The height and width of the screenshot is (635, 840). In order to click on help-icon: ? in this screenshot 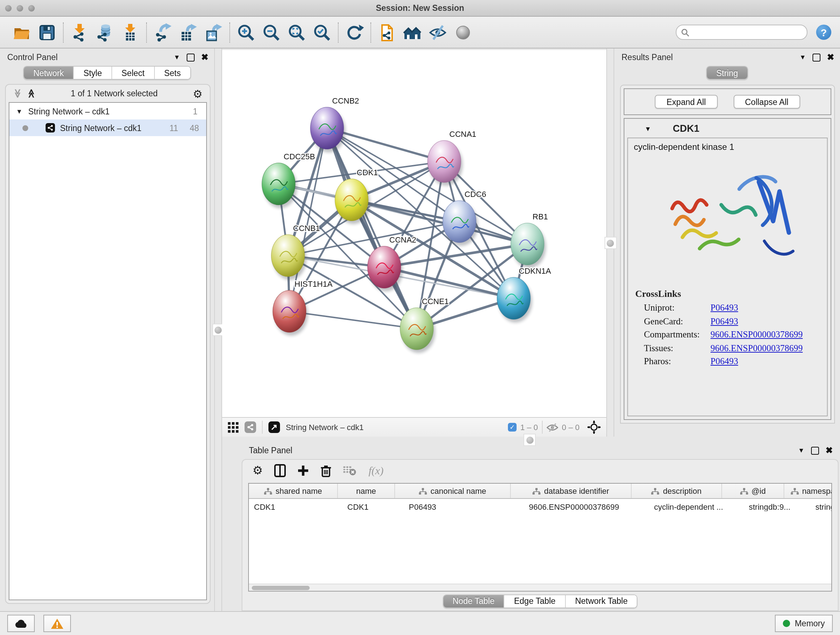, I will do `click(824, 32)`.